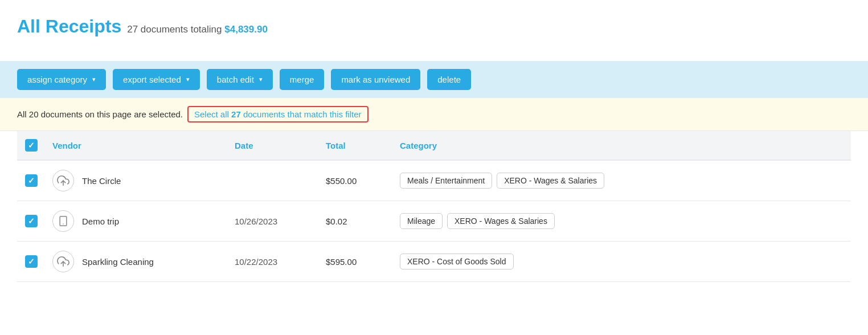 The image size is (868, 335). What do you see at coordinates (261, 80) in the screenshot?
I see `batch-edit-dropdown-arrow: ▾` at bounding box center [261, 80].